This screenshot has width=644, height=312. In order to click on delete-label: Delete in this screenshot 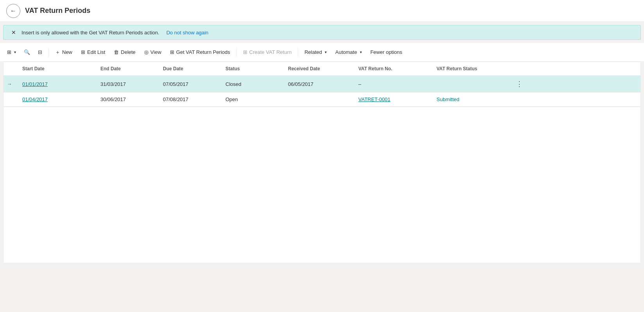, I will do `click(128, 52)`.